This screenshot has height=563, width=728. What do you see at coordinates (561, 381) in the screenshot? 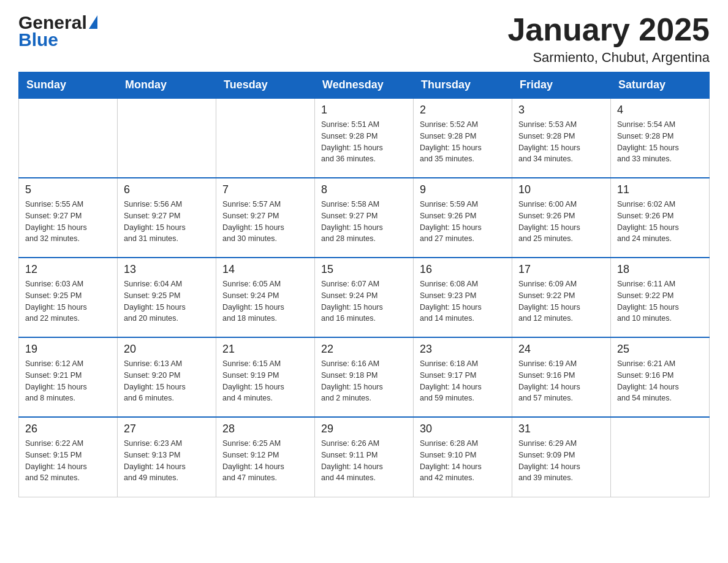
I see `day-info: Sunrise: 6:19 AM Sunset: 9:16 PM Dayligh…` at bounding box center [561, 381].